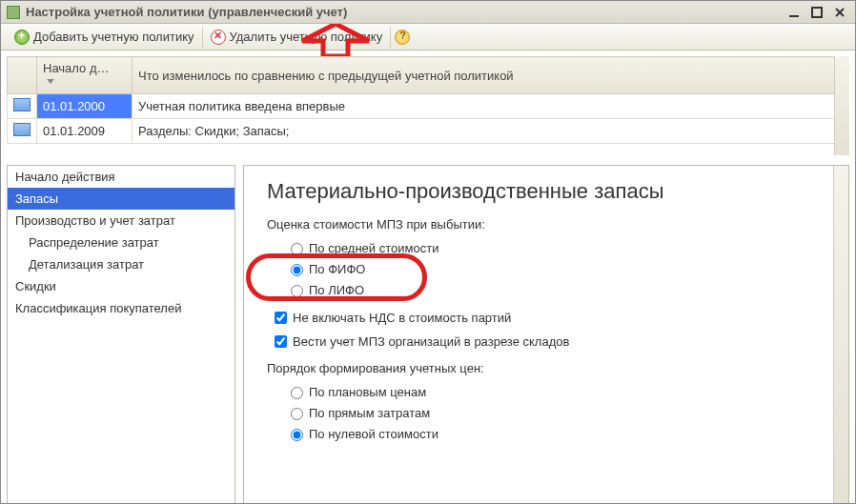 The image size is (856, 504). What do you see at coordinates (491, 76) in the screenshot?
I see `history-col-changes: Что изменилось по сравнению с предыдущей…` at bounding box center [491, 76].